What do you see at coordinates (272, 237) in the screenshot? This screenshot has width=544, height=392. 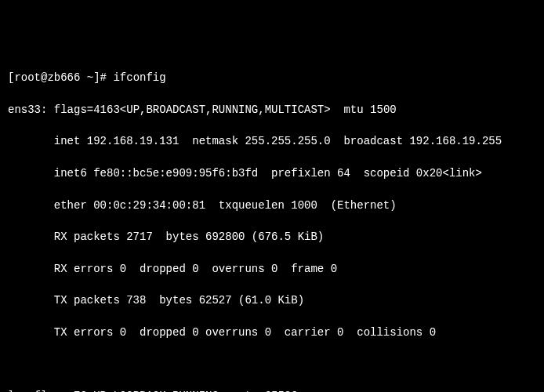 I see `iface-line: RX packets 2717 bytes 692800 (676.5 KiB)` at bounding box center [272, 237].